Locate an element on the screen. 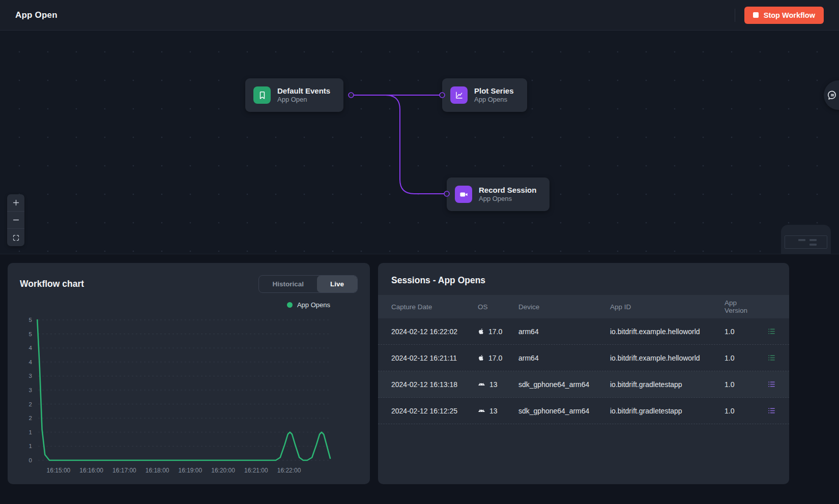 This screenshot has height=504, width=839. col-capture-date: Capture Date is located at coordinates (435, 307).